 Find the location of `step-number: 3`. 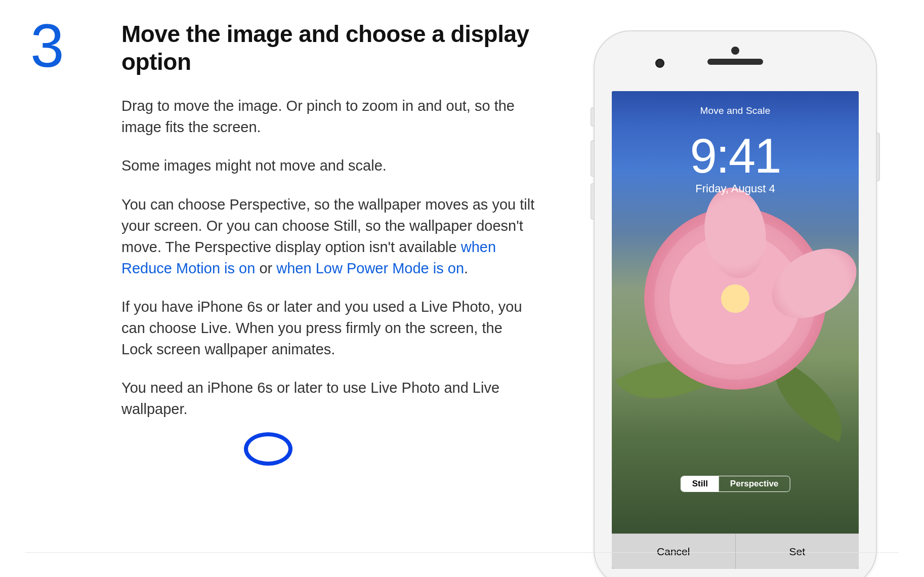

step-number: 3 is located at coordinates (56, 296).